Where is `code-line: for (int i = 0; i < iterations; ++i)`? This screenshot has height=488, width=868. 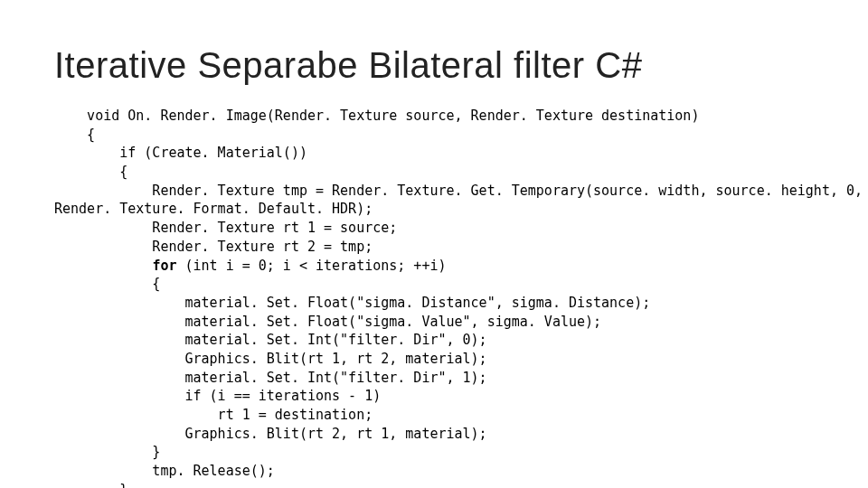 code-line: for (int i = 0; i < iterations; ++i) is located at coordinates (250, 266).